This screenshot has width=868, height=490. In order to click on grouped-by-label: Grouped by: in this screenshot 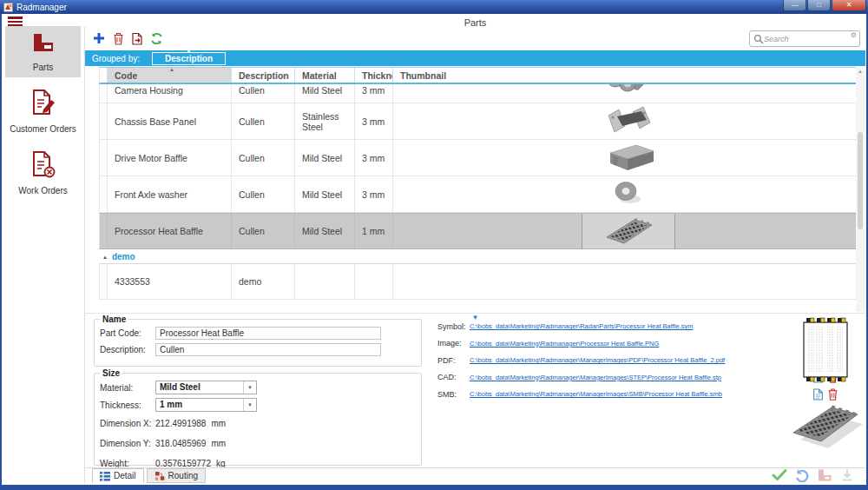, I will do `click(116, 59)`.